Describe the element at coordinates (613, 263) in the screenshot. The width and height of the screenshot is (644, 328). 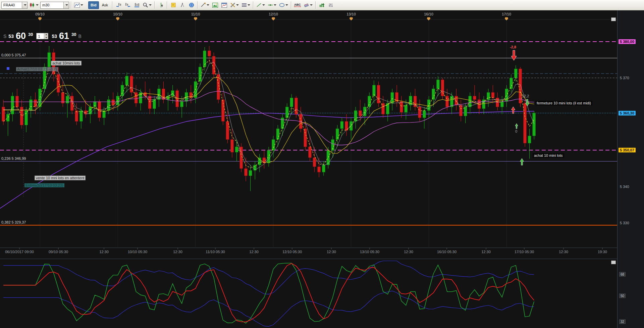
I see `indicator-panel-button` at that location.